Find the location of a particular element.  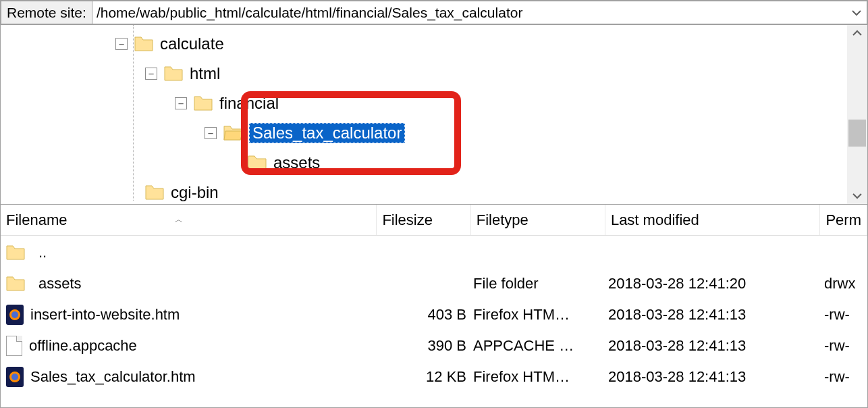

column-header-filesize: Filesize is located at coordinates (424, 220).